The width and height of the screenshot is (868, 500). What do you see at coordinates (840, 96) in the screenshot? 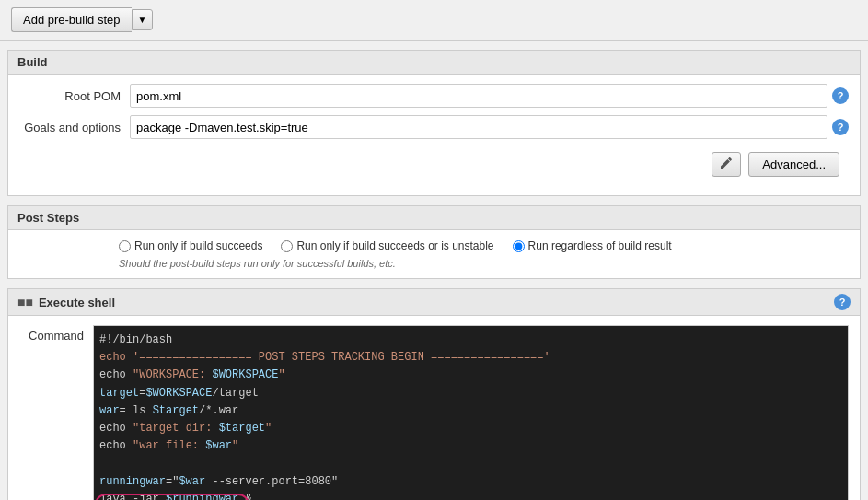
I see `root-pom-help-icon: ?` at bounding box center [840, 96].